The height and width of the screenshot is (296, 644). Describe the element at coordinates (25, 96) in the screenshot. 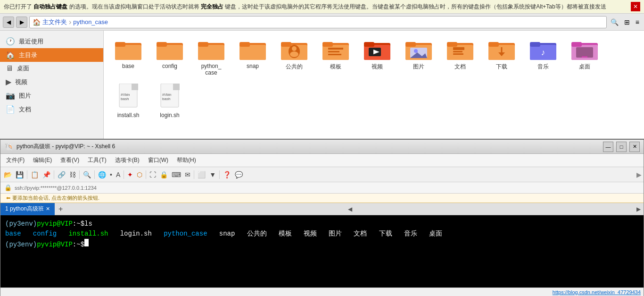

I see `sidebar-label-photo: 图片` at that location.